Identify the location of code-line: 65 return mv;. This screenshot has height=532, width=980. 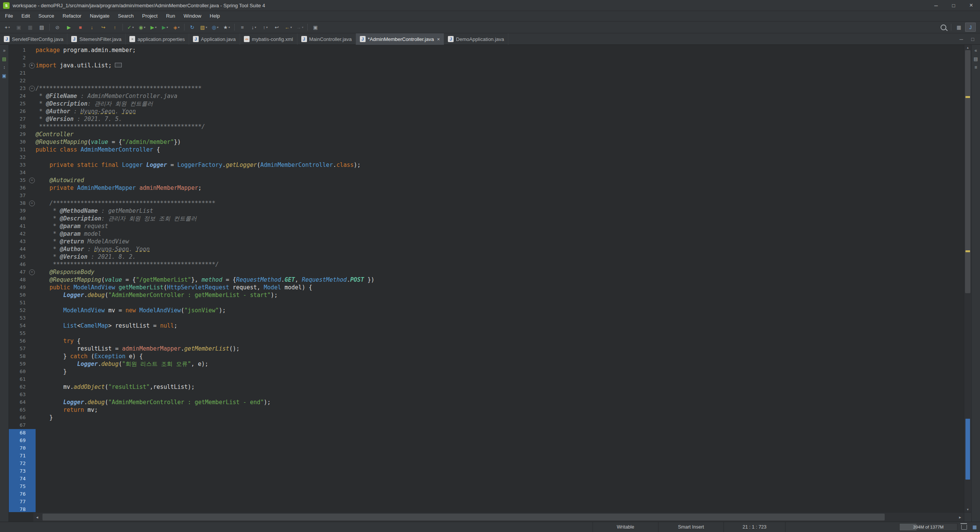
(486, 410).